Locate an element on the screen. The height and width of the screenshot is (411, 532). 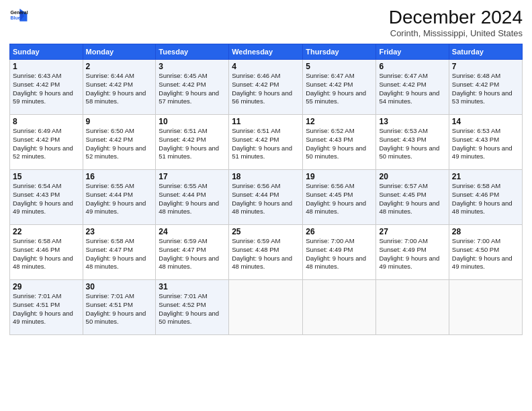
calendar-day: 30Sunrise: 7:01 AMSunset: 4:51 PMDayligh… is located at coordinates (120, 308).